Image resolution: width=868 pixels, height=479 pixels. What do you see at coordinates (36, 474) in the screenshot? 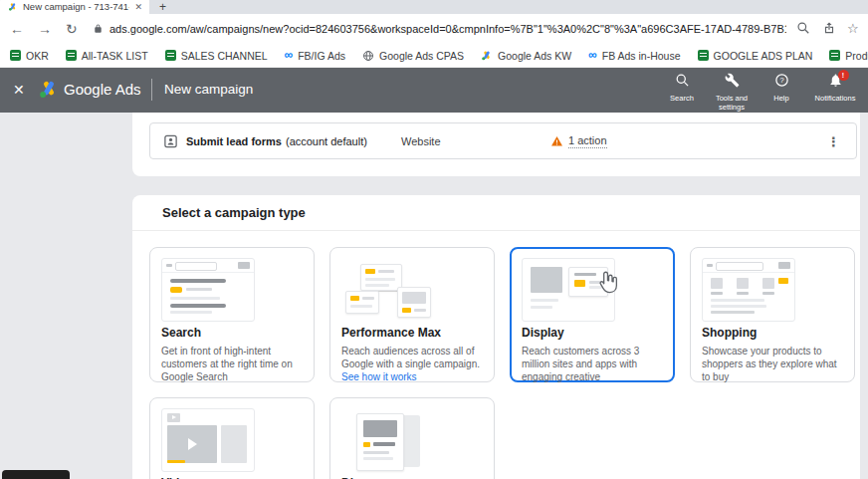
I see `video-overlay-box` at bounding box center [36, 474].